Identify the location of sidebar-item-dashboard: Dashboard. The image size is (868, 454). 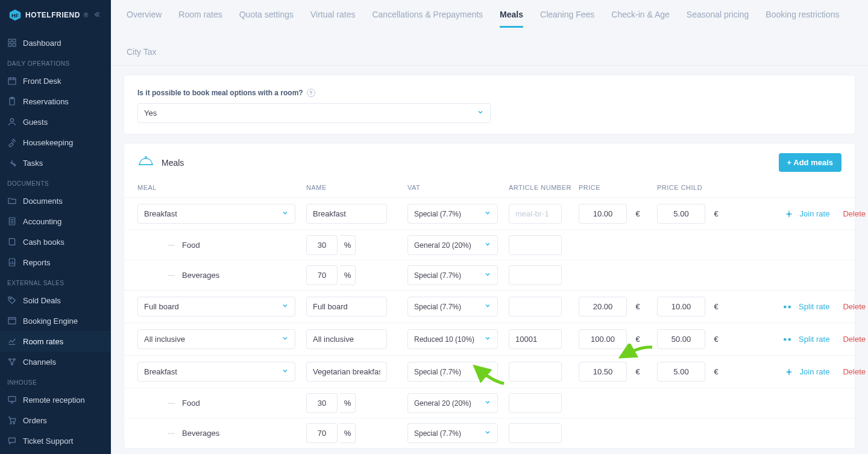
(55, 43).